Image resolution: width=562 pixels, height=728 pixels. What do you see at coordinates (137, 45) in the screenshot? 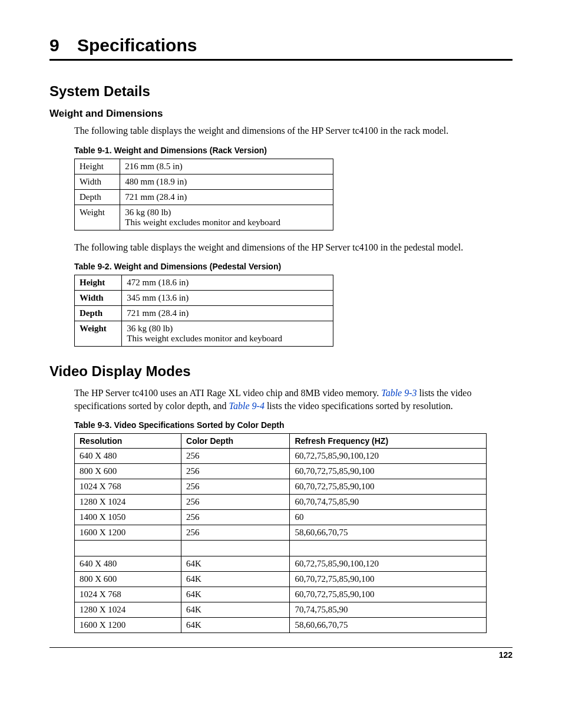
I see `chapter-title: Specifications` at bounding box center [137, 45].